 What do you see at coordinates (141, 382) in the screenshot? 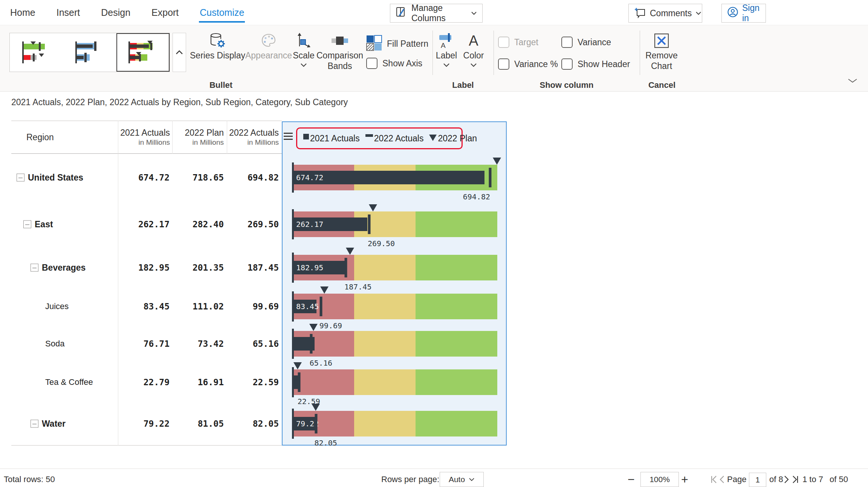
I see `cell-2021-actuals: 22.79` at bounding box center [141, 382].